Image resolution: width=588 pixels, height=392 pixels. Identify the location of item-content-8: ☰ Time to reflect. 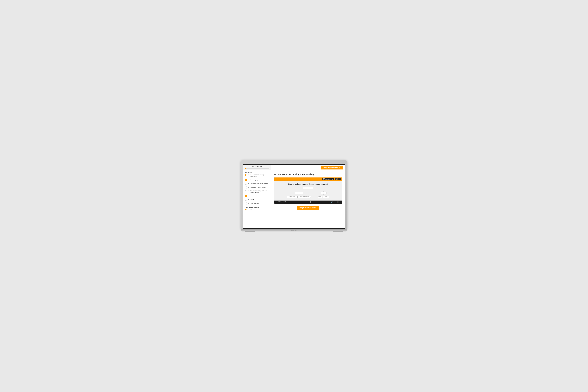
(259, 203).